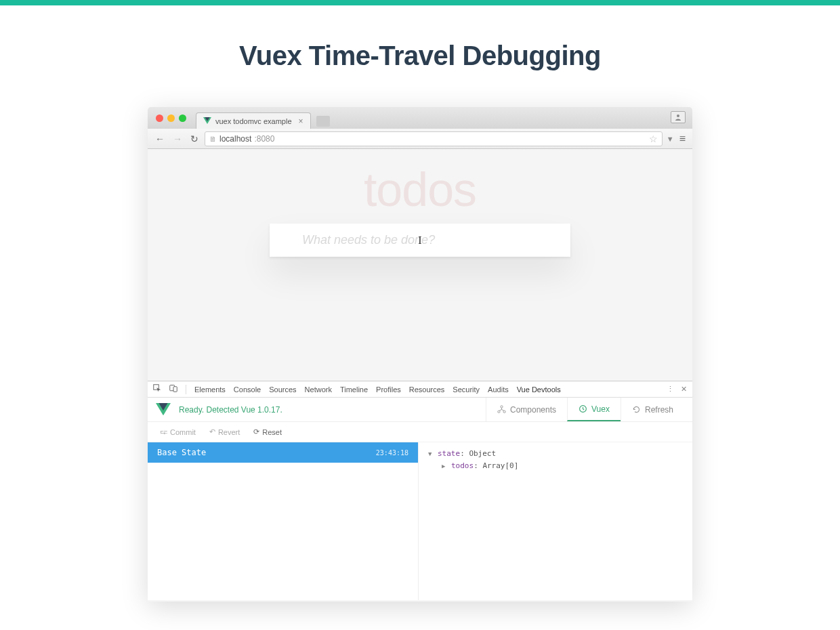 The image size is (840, 630). I want to click on slide-accent-stripe, so click(420, 3).